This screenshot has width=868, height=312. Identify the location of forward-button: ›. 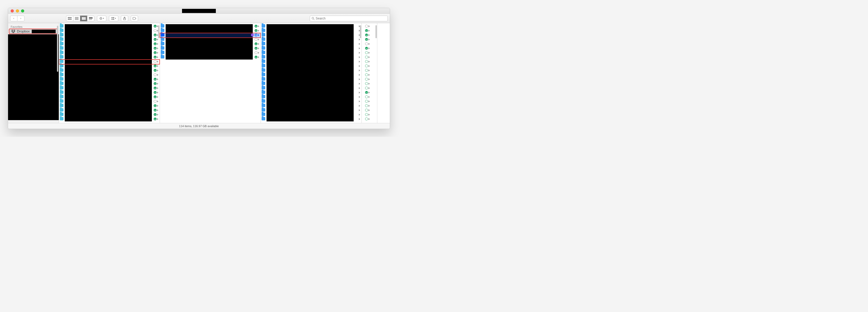
(21, 18).